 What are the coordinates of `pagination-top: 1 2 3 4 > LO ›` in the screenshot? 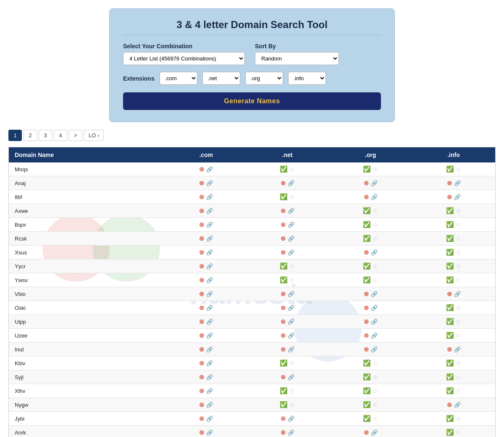 It's located at (252, 135).